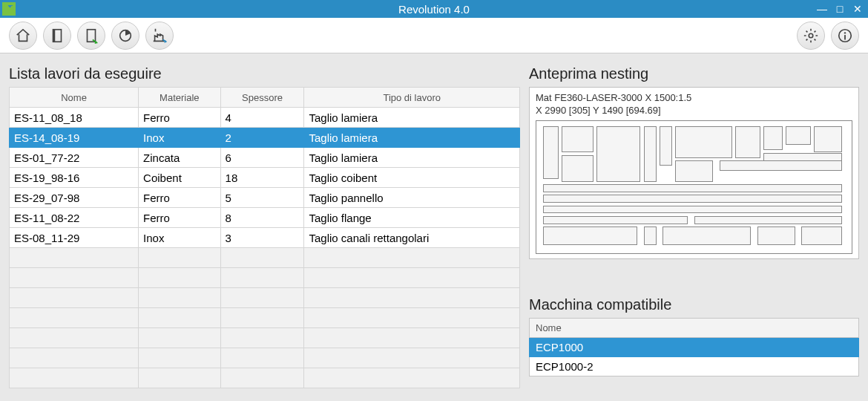 The height and width of the screenshot is (401, 868). I want to click on toolbar, so click(434, 36).